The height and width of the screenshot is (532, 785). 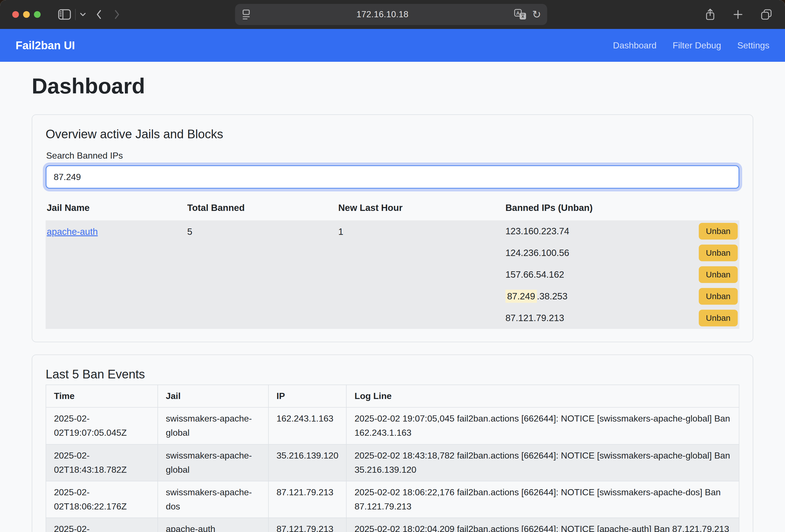 I want to click on jails-table-header: Jail Name Total Banned New Last Hour Ban…, so click(x=392, y=208).